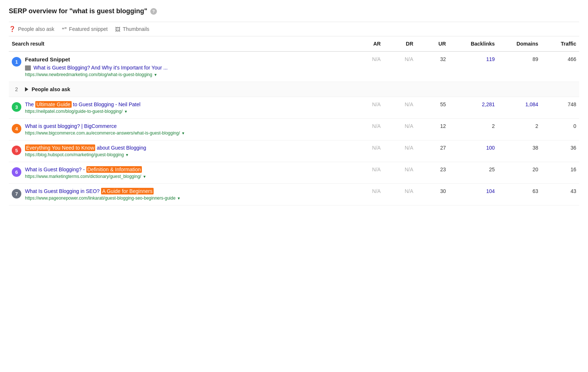  Describe the element at coordinates (519, 67) in the screenshot. I see `domains-value: 89` at that location.